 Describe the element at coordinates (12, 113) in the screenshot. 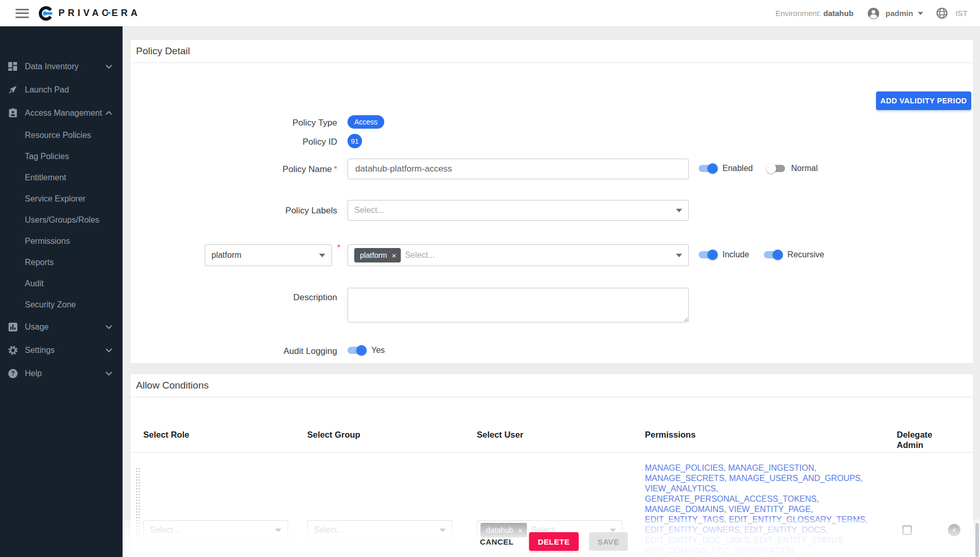

I see `badge-icon` at that location.